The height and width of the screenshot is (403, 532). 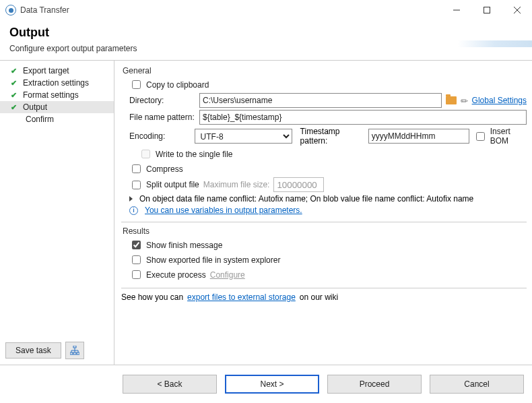 I want to click on back-label: < Back, so click(x=170, y=384).